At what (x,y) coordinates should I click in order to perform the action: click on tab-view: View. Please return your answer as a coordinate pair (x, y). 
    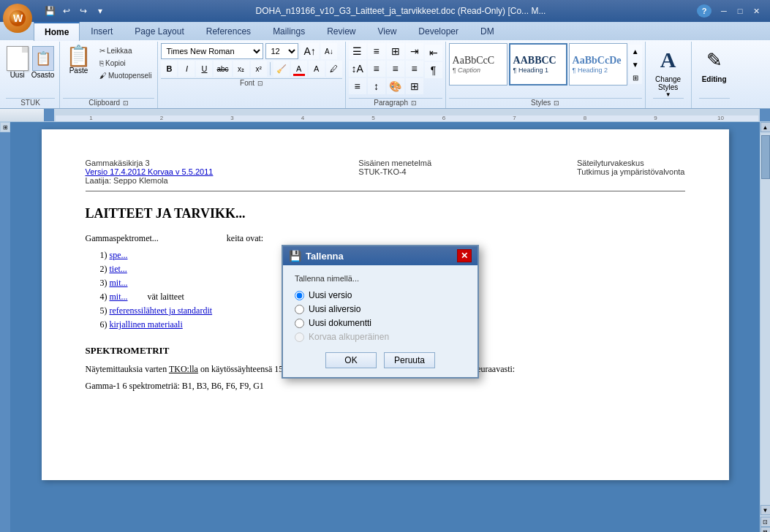
    Looking at the image, I should click on (388, 31).